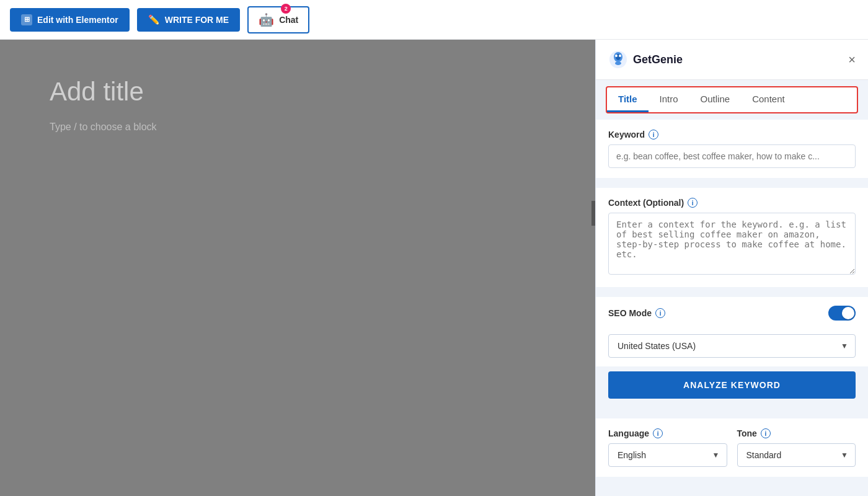 The height and width of the screenshot is (496, 868). Describe the element at coordinates (669, 100) in the screenshot. I see `tab-intro: Intro` at that location.